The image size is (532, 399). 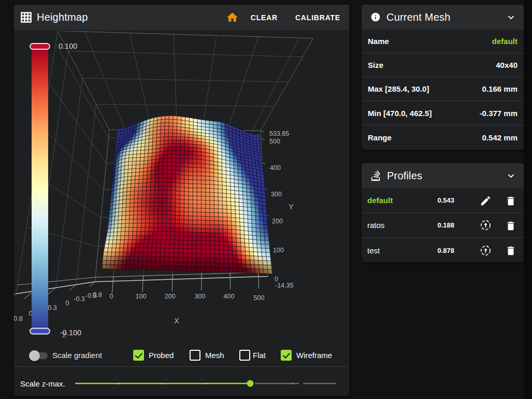 What do you see at coordinates (279, 134) in the screenshot?
I see `svg-text: 533.65` at bounding box center [279, 134].